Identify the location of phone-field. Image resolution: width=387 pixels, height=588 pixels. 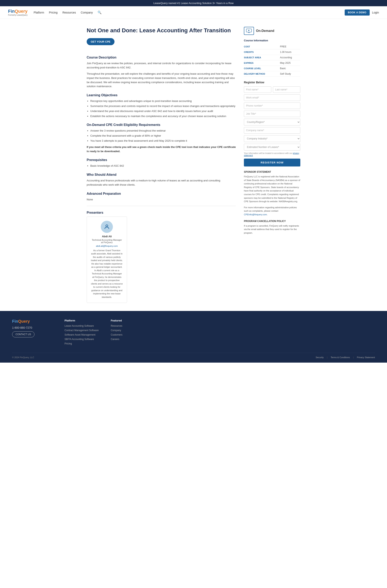
(272, 106).